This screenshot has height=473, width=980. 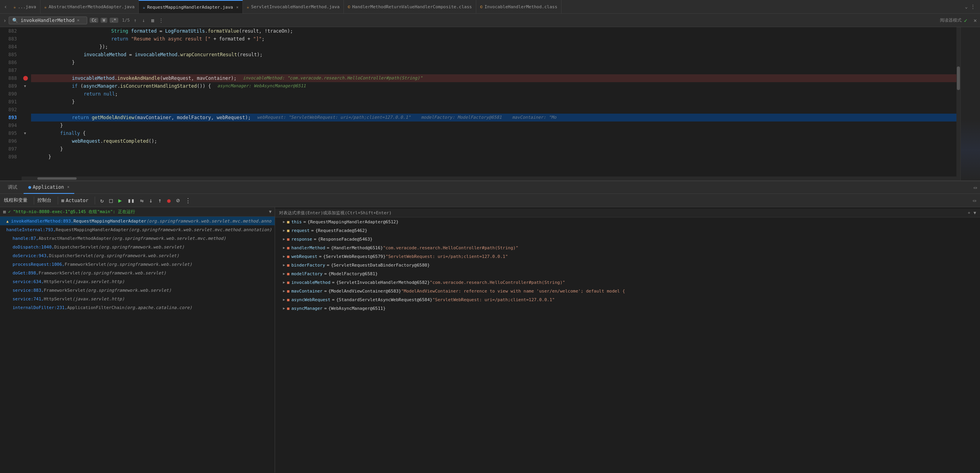 What do you see at coordinates (135, 20) in the screenshot?
I see `search-up-arrow: ↑` at bounding box center [135, 20].